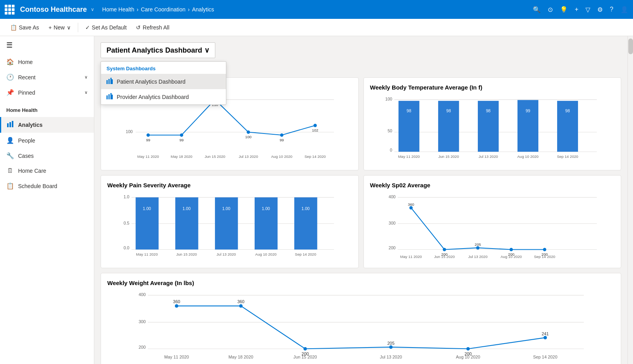 The width and height of the screenshot is (633, 364). What do you see at coordinates (153, 97) in the screenshot?
I see `dropdown-item-provider-label: Provider Analytics Dashboard` at bounding box center [153, 97].